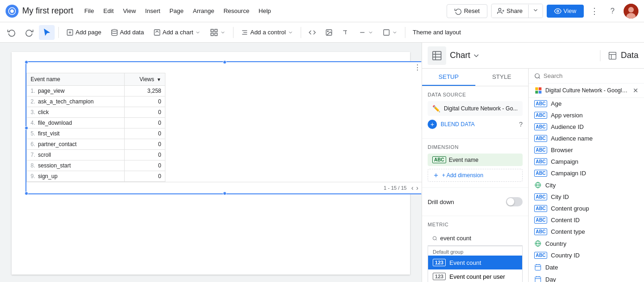  What do you see at coordinates (591, 76) in the screenshot?
I see `data-search-input` at bounding box center [591, 76].